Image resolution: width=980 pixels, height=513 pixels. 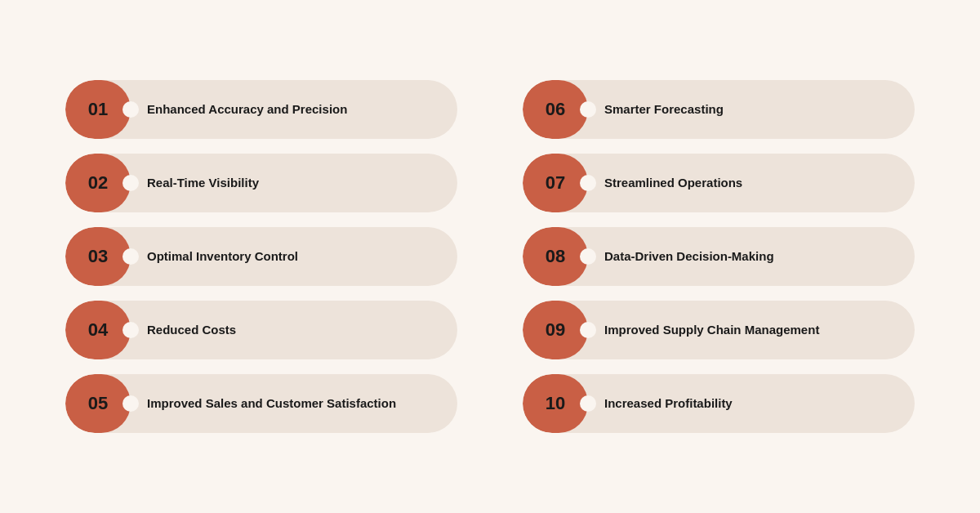 I want to click on item-number: 05, so click(x=98, y=404).